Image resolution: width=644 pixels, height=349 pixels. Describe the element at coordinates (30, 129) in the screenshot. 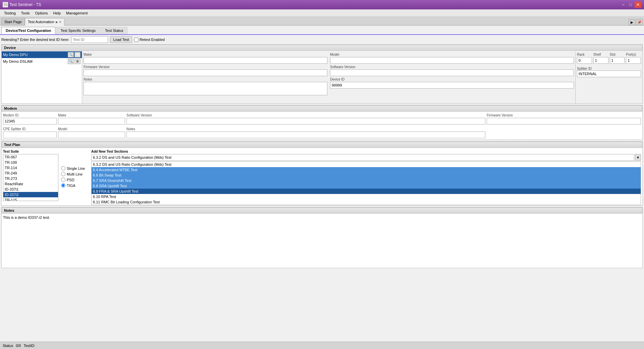

I see `cpe-splitter-label: CPE Splitter ID` at that location.